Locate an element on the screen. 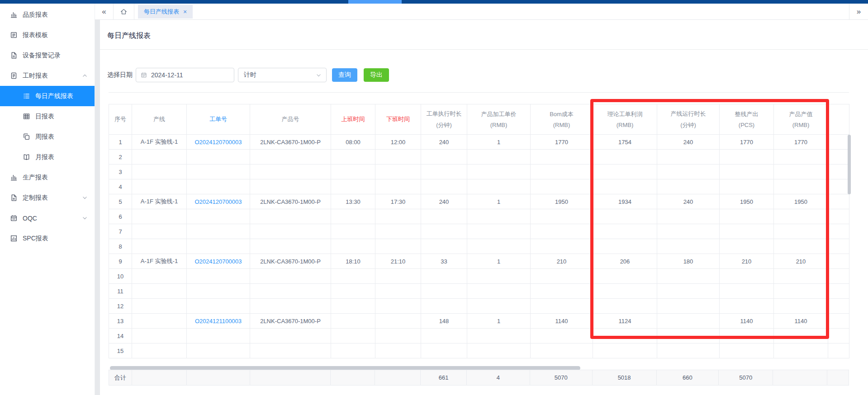 This screenshot has height=395, width=868. work-order-link: O2024121100003 is located at coordinates (218, 321).